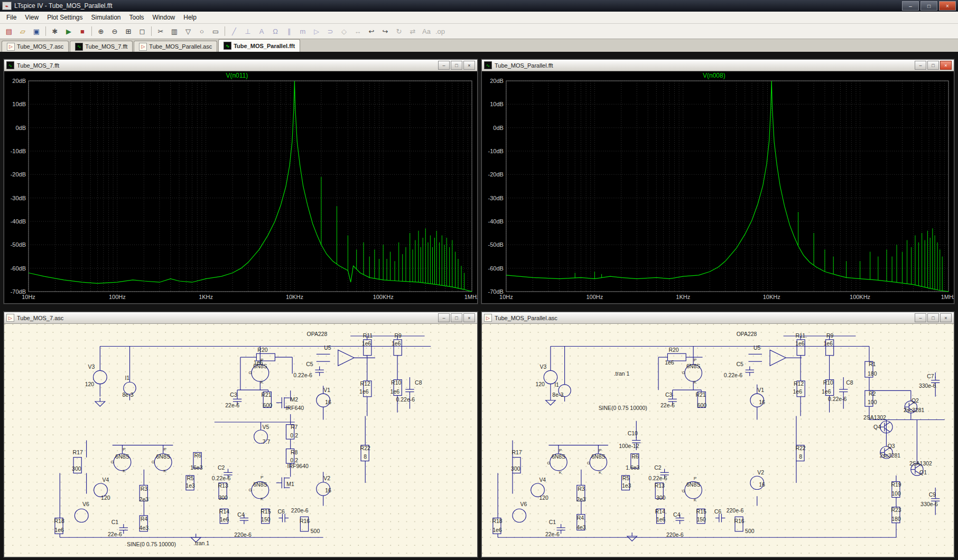  I want to click on print-icon: ▭, so click(216, 31).